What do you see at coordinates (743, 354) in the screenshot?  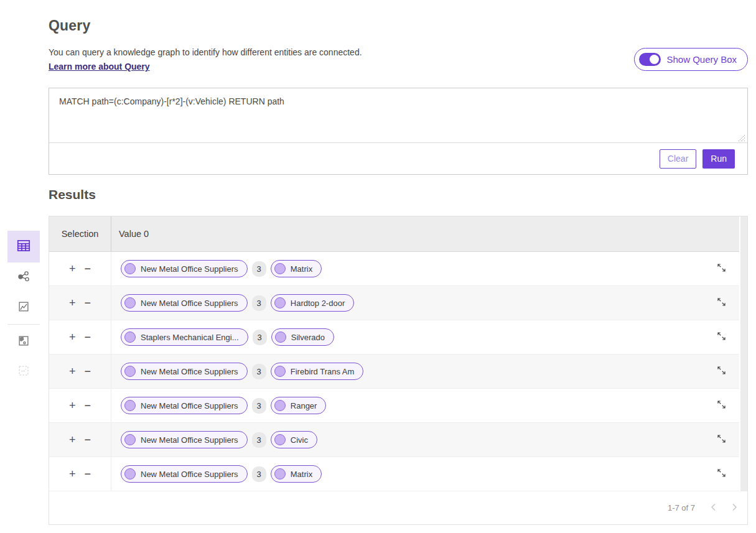 I see `table-scrollbar` at bounding box center [743, 354].